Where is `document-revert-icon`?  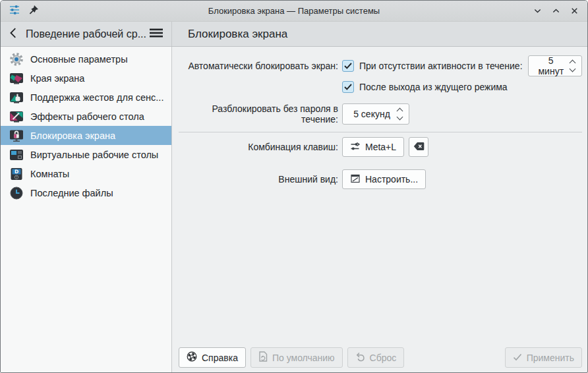 document-revert-icon is located at coordinates (263, 357).